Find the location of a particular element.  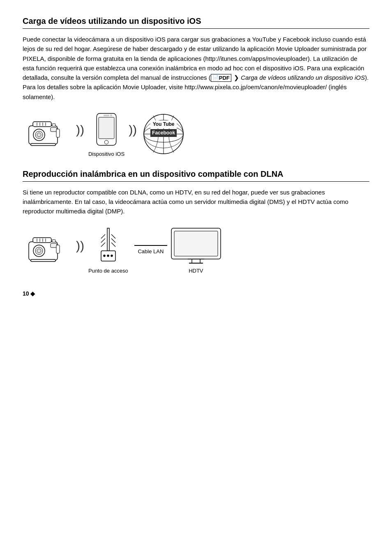

dlna-diagram: )) Punto de acceso is located at coordinates (196, 250).